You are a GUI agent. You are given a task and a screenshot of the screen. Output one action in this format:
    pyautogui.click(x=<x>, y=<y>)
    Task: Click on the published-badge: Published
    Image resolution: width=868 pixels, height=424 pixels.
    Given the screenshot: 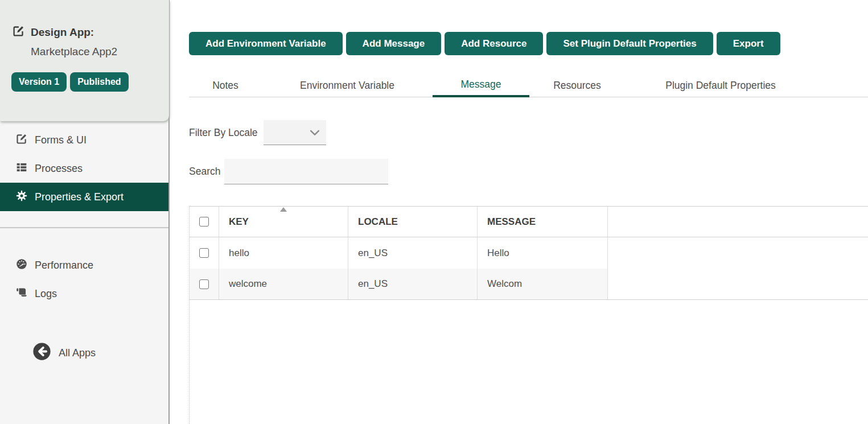 What is the action you would take?
    pyautogui.click(x=99, y=82)
    